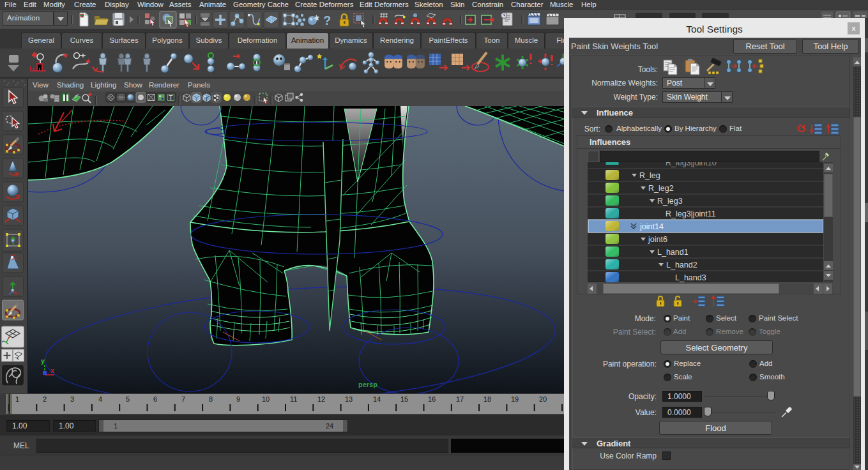  I want to click on svg-text: 1, so click(17, 399).